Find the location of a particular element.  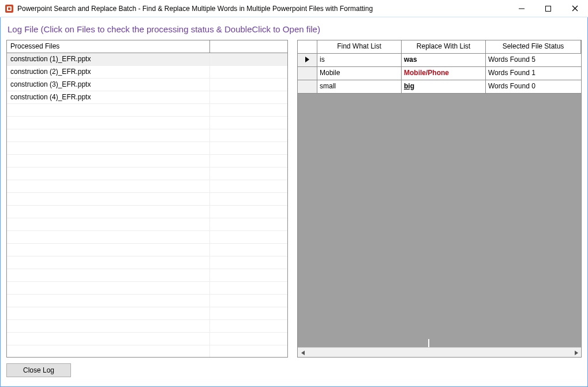

horizontal-scrollbar is located at coordinates (440, 352).